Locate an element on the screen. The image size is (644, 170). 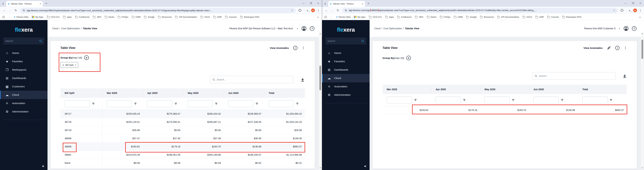
sidebar-item-dashboards: ⊞Dashboards is located at coordinates (346, 70).